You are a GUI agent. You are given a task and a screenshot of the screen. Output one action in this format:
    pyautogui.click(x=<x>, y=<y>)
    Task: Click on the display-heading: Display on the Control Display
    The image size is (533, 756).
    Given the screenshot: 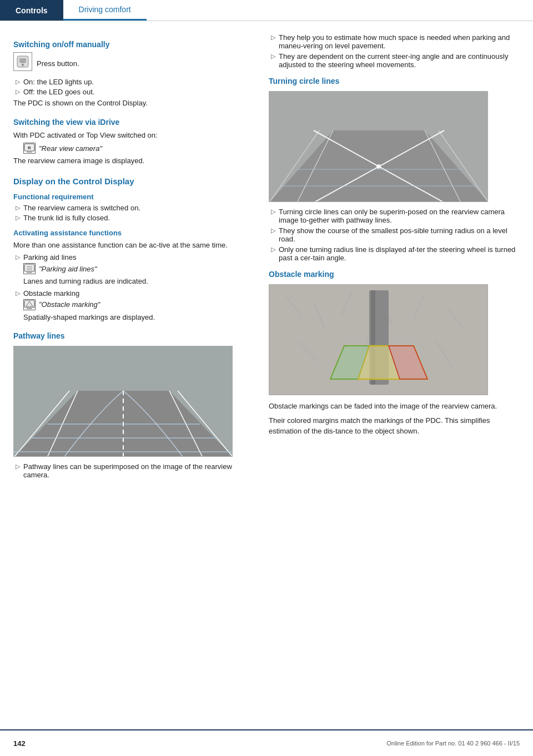 What is the action you would take?
    pyautogui.click(x=133, y=181)
    